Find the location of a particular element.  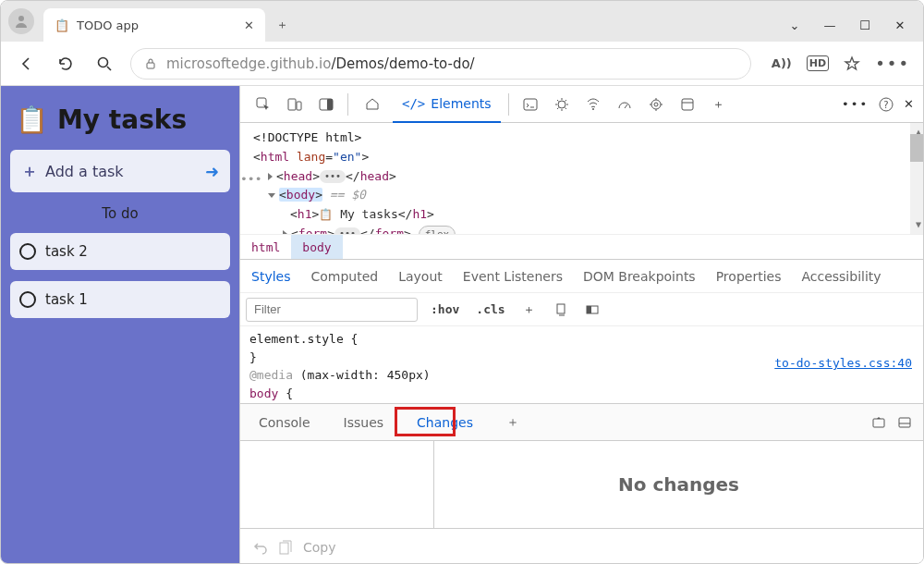

search-button is located at coordinates (104, 64).